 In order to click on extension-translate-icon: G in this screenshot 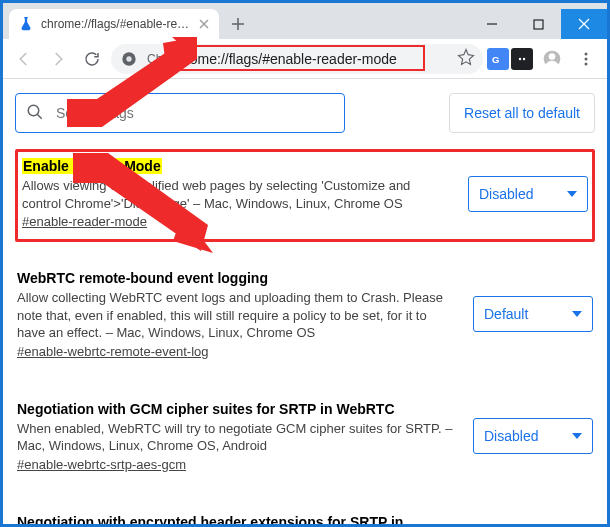, I will do `click(498, 59)`.